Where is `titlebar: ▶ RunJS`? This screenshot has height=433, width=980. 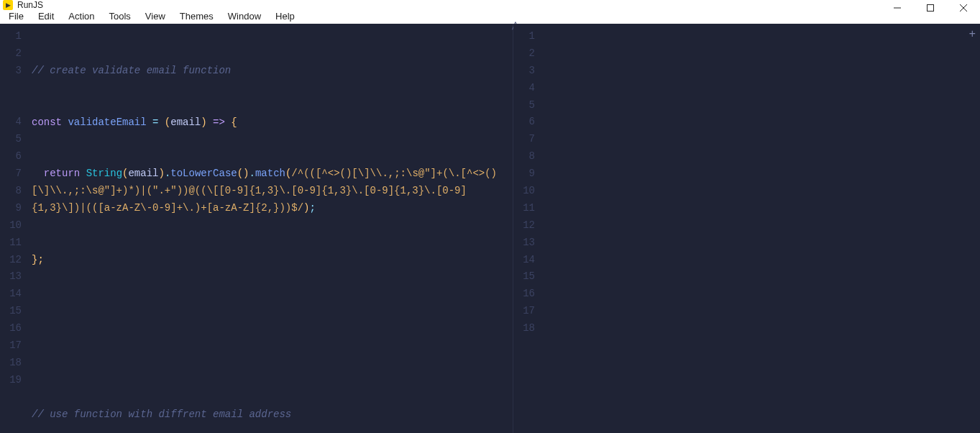
titlebar: ▶ RunJS is located at coordinates (490, 5).